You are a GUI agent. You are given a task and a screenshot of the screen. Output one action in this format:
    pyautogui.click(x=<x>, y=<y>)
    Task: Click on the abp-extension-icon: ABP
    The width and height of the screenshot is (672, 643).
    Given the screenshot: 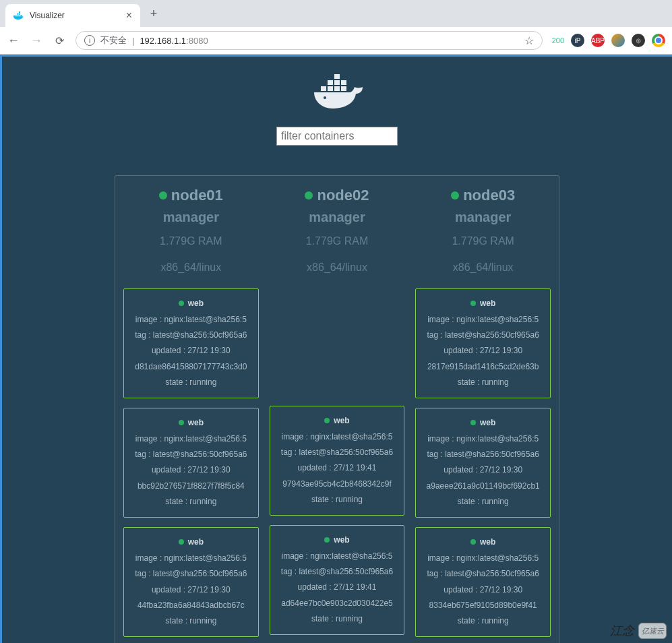 What is the action you would take?
    pyautogui.click(x=598, y=40)
    